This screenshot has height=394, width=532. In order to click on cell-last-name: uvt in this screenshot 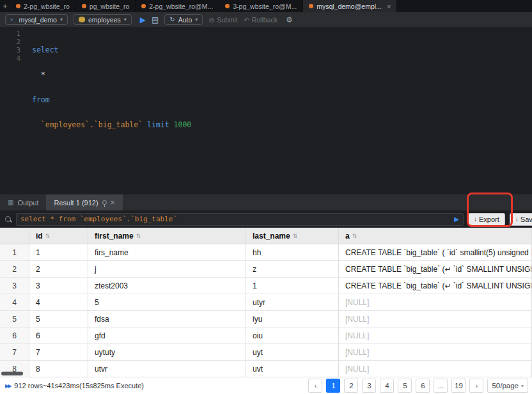, I will do `click(293, 368)`.